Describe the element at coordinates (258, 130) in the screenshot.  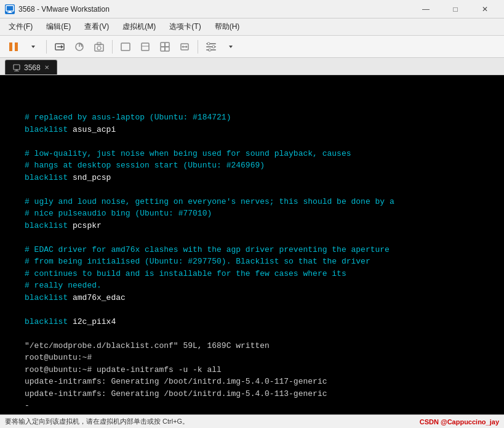
I see `terminal-line: blacklist asus_acpi` at that location.